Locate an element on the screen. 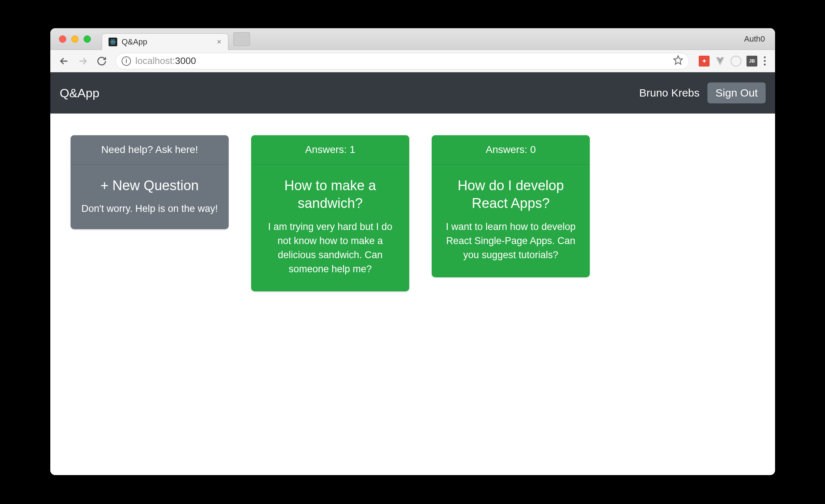 This screenshot has height=504, width=825. extension-icon: ✦ is located at coordinates (704, 61).